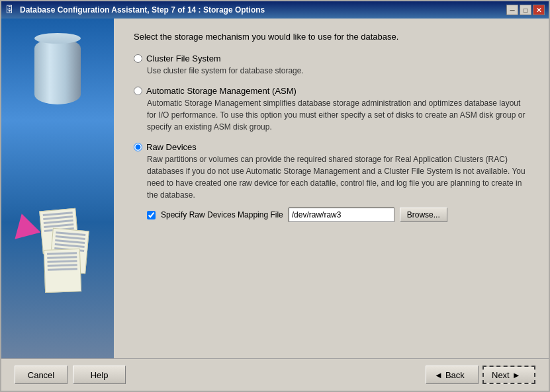 The width and height of the screenshot is (550, 392). What do you see at coordinates (138, 147) in the screenshot?
I see `raw-devices-radio` at bounding box center [138, 147].